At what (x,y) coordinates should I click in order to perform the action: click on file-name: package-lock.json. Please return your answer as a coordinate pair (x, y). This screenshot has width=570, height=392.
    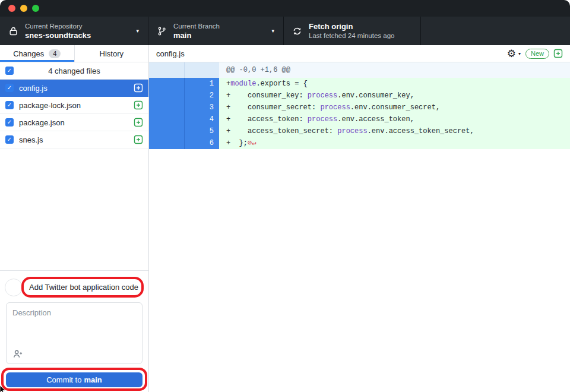
    Looking at the image, I should click on (76, 106).